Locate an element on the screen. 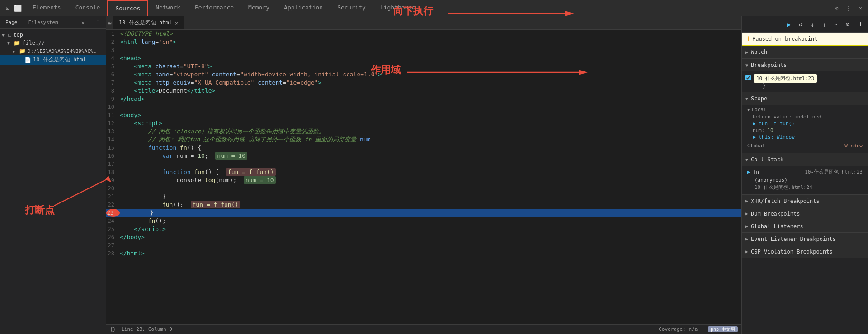  global-section: ▶ Global Listeners is located at coordinates (805, 226).